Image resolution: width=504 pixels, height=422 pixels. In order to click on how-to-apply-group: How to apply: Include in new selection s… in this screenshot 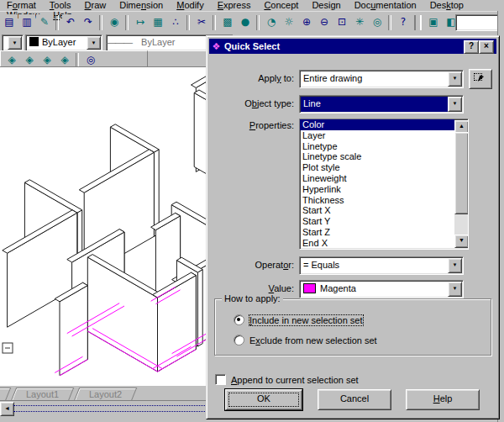, I will do `click(353, 327)`.